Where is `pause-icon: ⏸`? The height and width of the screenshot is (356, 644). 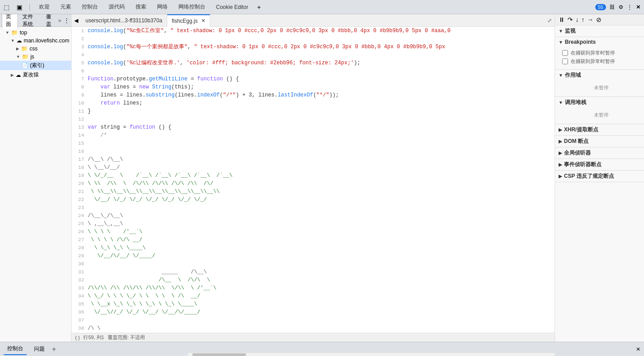 pause-icon: ⏸ is located at coordinates (562, 20).